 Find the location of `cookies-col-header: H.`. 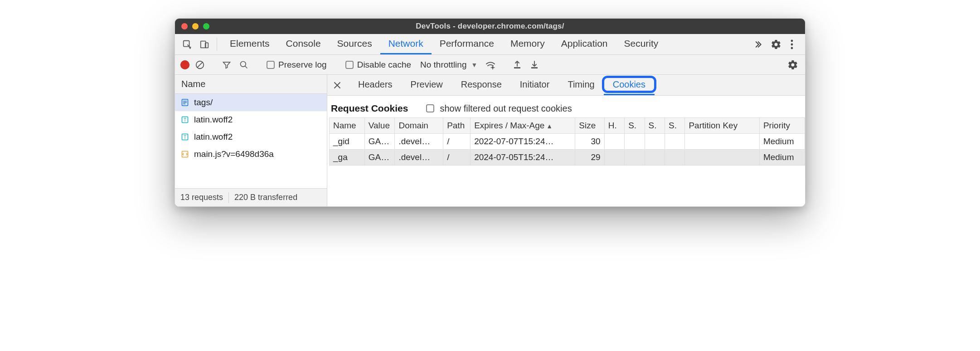

cookies-col-header: H. is located at coordinates (614, 126).